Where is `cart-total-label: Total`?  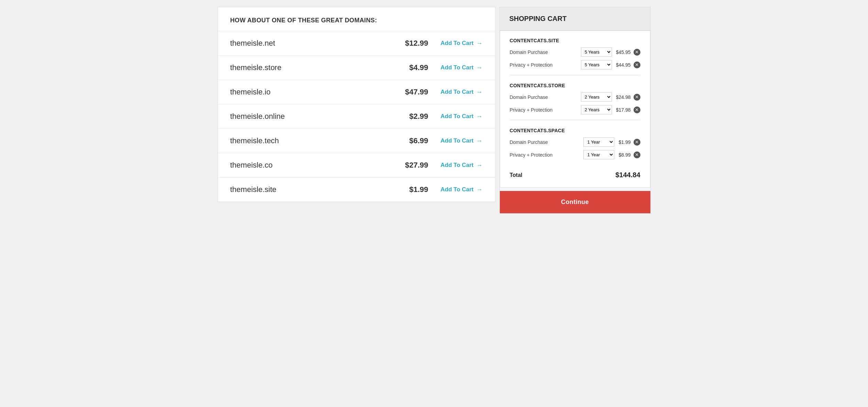 cart-total-label: Total is located at coordinates (563, 175).